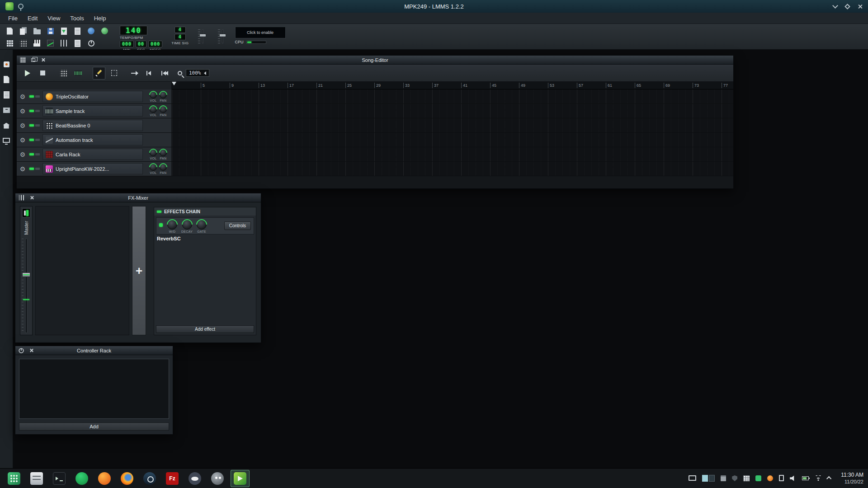  Describe the element at coordinates (78, 73) in the screenshot. I see `add-sample-track-button` at that location.